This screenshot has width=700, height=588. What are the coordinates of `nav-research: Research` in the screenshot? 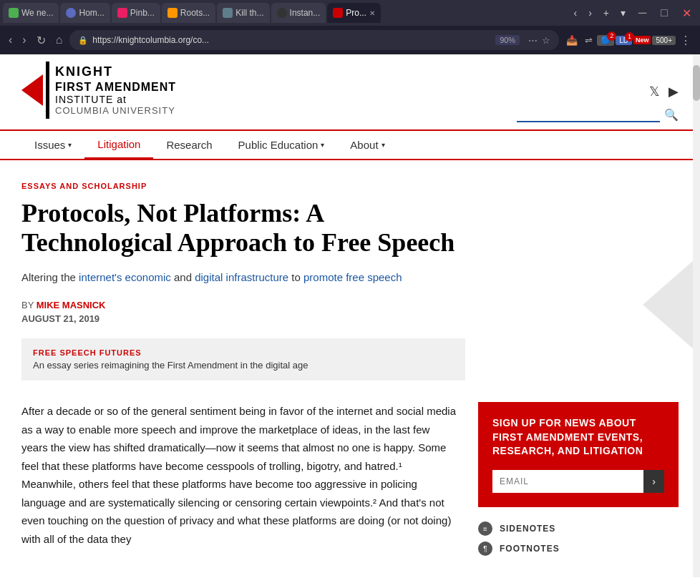 It's located at (189, 144).